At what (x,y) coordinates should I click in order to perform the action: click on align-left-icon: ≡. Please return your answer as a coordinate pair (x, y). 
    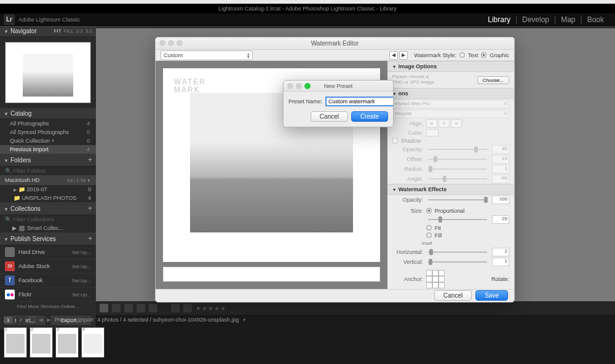
    Looking at the image, I should click on (432, 124).